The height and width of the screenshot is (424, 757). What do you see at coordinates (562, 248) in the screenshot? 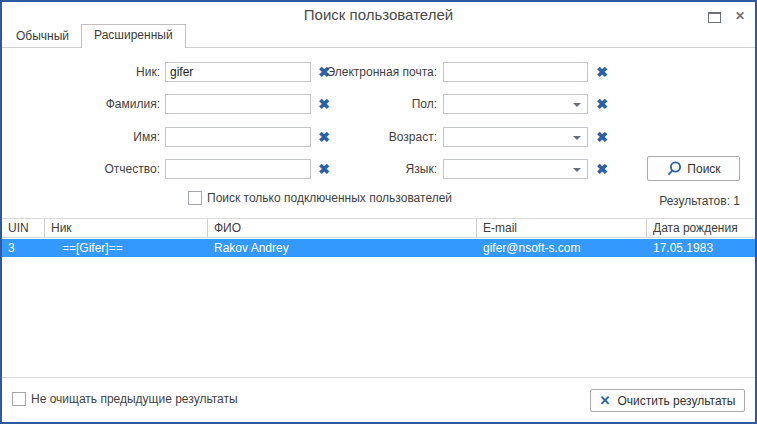
I see `row-cell-email: gifer@nsoft-s.com` at bounding box center [562, 248].